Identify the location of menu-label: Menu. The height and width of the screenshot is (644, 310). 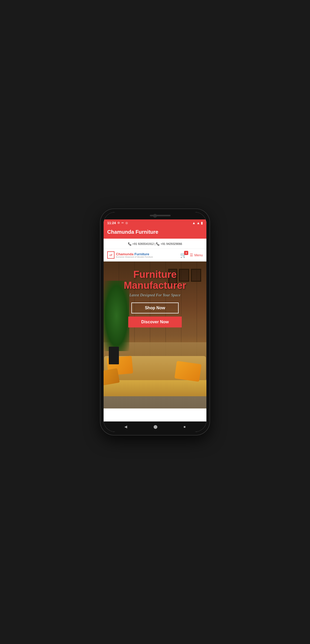
(198, 255).